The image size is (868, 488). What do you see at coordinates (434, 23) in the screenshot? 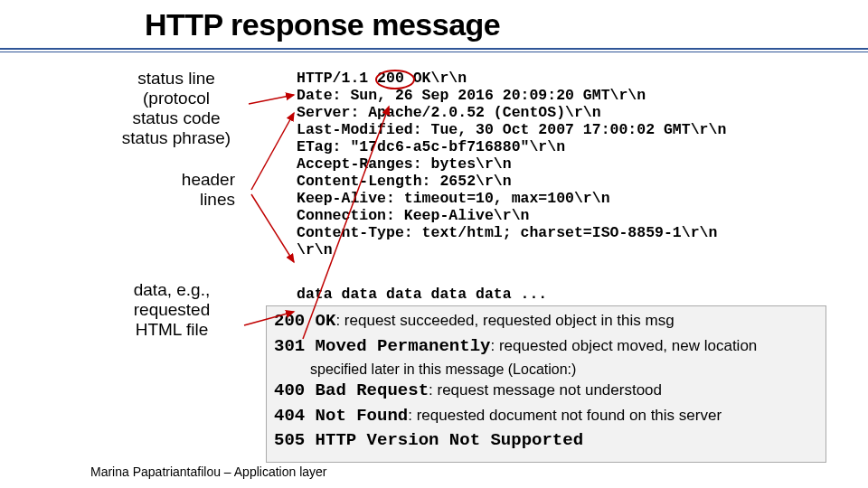
I see `slide-title: HTTP response message` at bounding box center [434, 23].